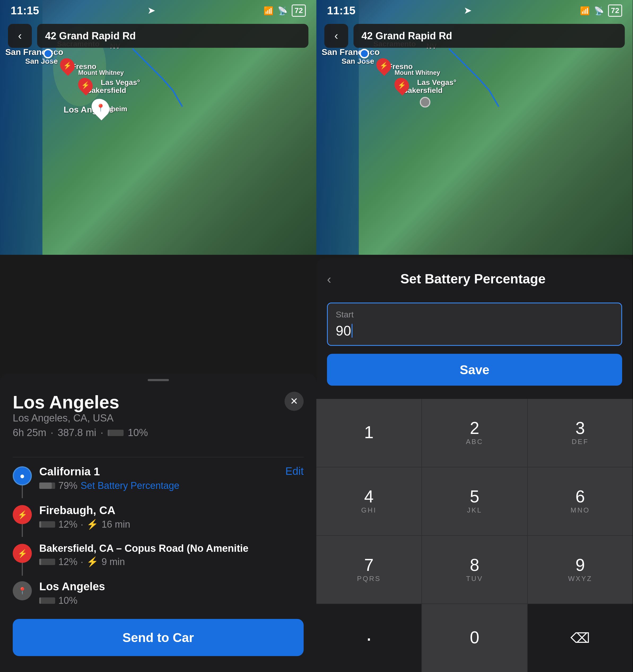 The height and width of the screenshot is (672, 633). Describe the element at coordinates (369, 502) in the screenshot. I see `key-4: 4 GHI` at that location.